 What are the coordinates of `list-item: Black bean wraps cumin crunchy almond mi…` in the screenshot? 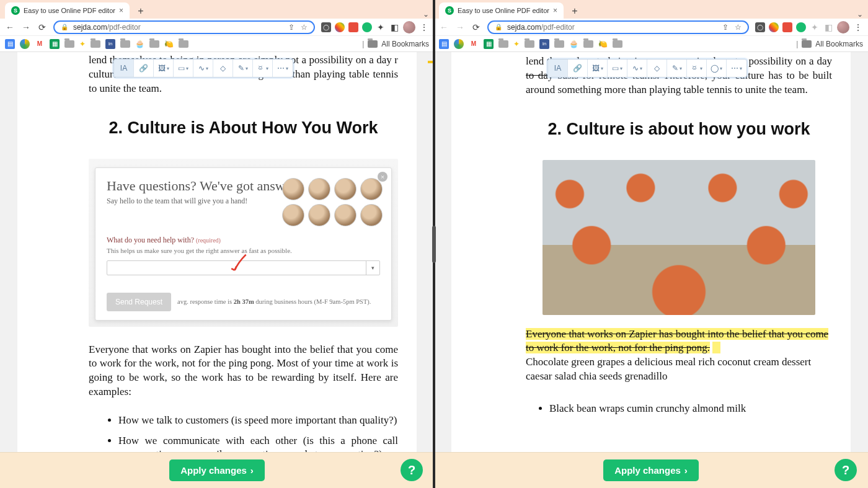 It's located at (691, 409).